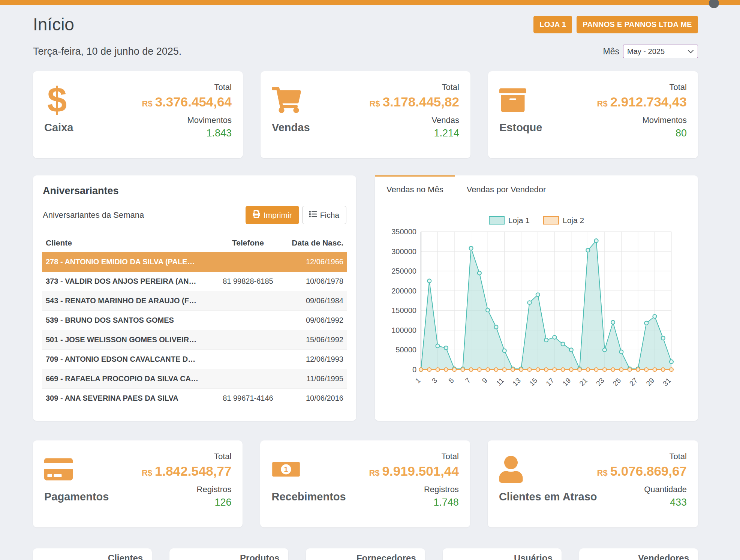  What do you see at coordinates (195, 379) in the screenshot?
I see `table-row: 669 - RAFAELA PROCOPIO DA SILVA CA… 11/0…` at bounding box center [195, 379].